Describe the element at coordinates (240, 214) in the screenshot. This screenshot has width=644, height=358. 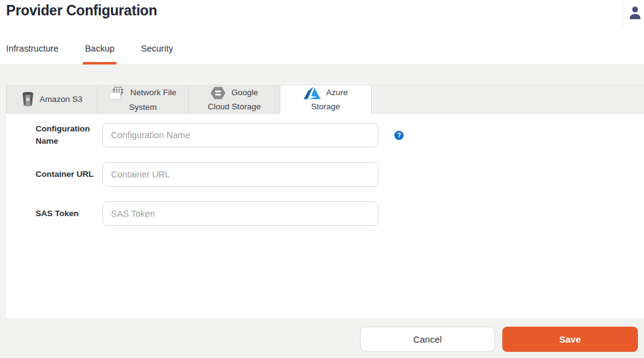
I see `sas-token-input` at that location.